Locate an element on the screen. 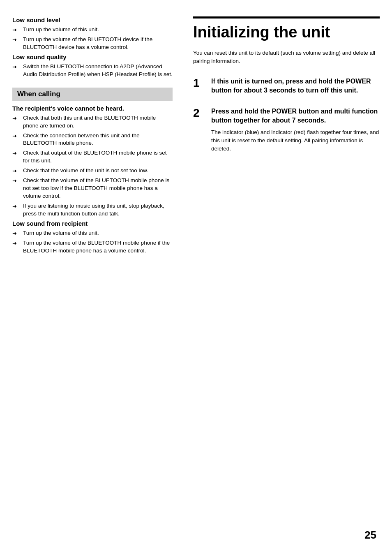  step-1-number: 1 is located at coordinates (201, 83).